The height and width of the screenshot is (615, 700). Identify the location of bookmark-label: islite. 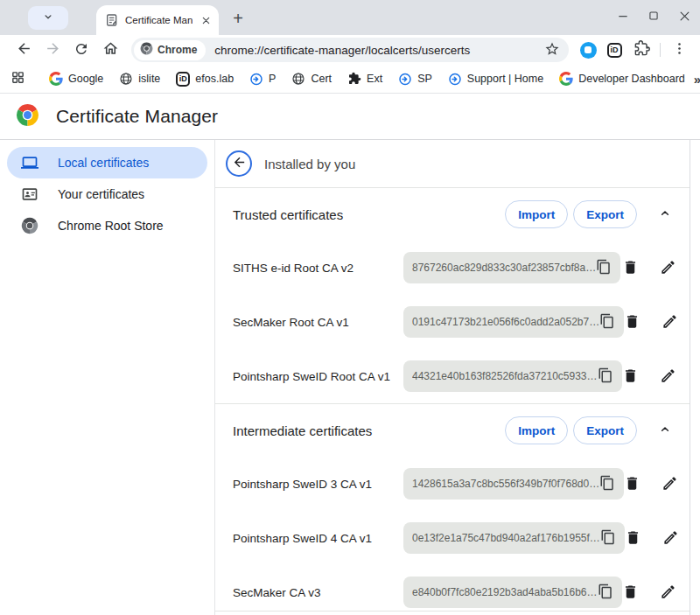
(149, 79).